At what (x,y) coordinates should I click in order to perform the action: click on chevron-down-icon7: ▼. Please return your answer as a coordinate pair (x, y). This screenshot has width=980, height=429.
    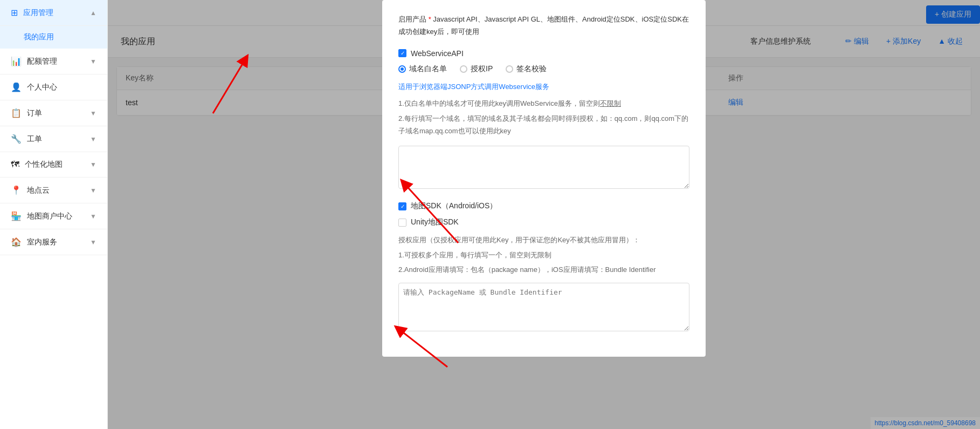
    Looking at the image, I should click on (93, 242).